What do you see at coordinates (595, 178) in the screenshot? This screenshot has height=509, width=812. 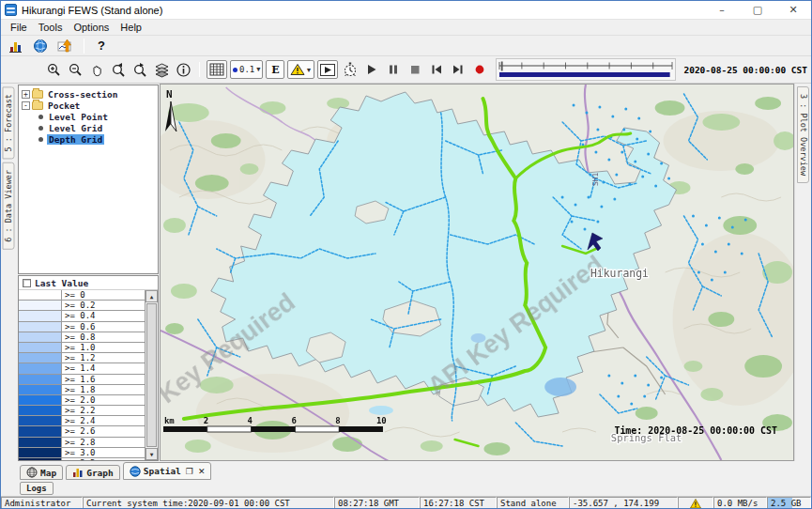 I see `svg-text: SH1` at bounding box center [595, 178].